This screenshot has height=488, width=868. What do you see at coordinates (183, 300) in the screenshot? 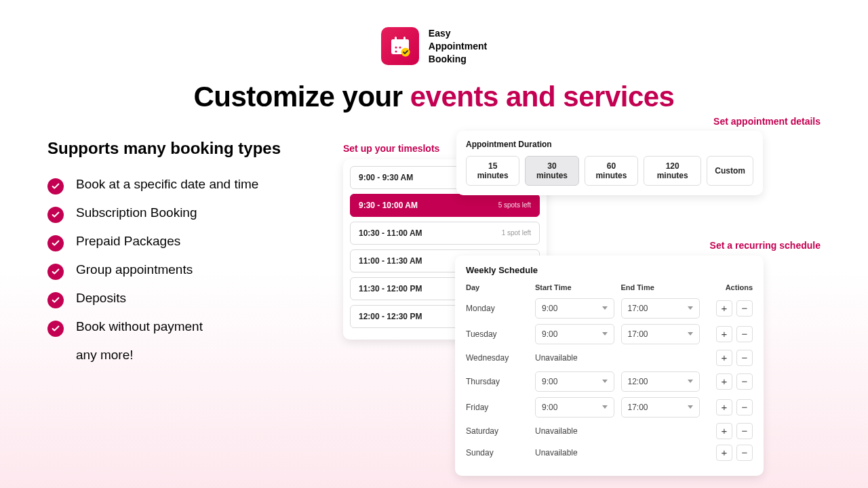
I see `feature-item: Deposits` at bounding box center [183, 300].